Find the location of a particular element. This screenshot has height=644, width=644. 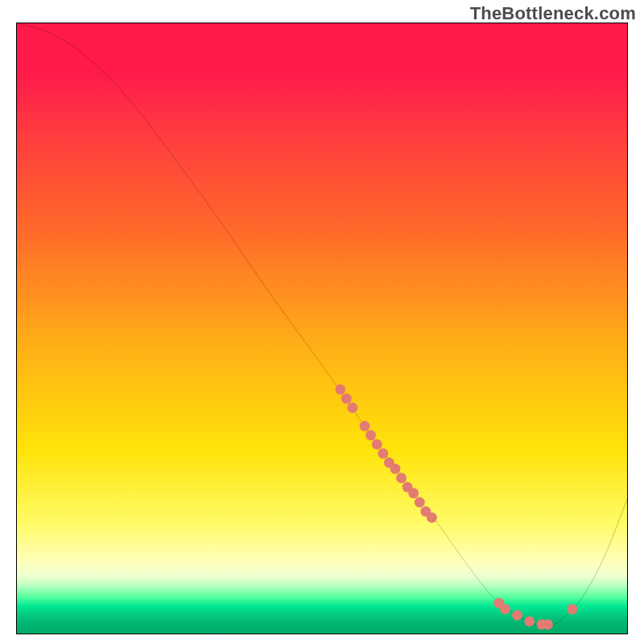

watermark-label: TheBottleneck.com is located at coordinates (553, 14).